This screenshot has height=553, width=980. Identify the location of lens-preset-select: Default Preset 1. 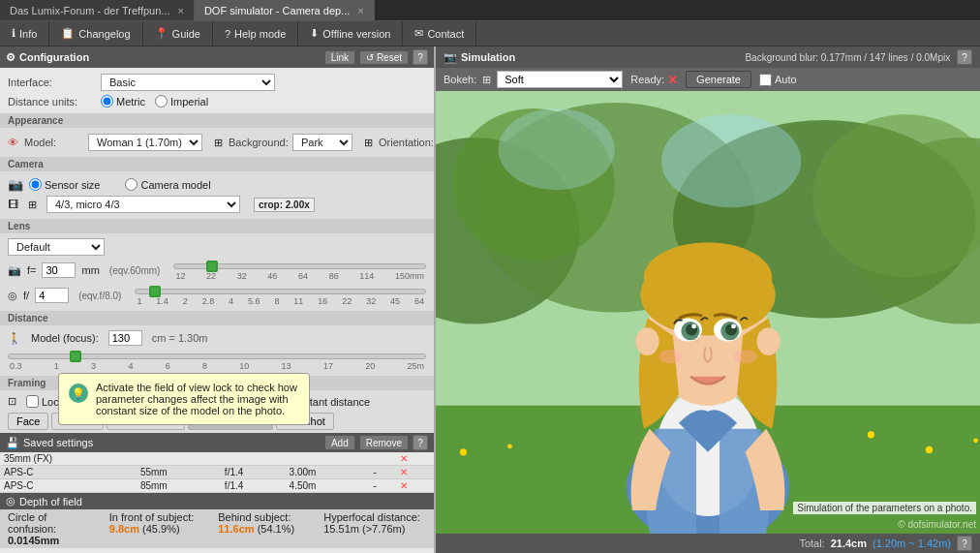
(56, 247).